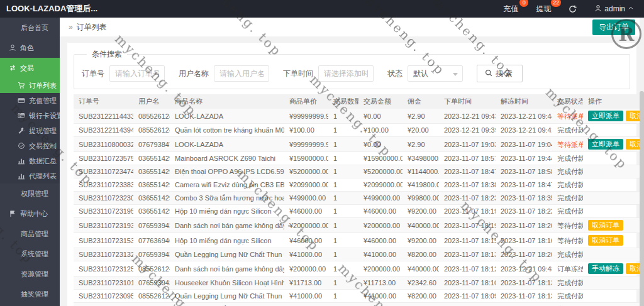 The image size is (644, 306). I want to click on table-row: SUB2311072319399730765939439Danh sách nơ…, so click(357, 226).